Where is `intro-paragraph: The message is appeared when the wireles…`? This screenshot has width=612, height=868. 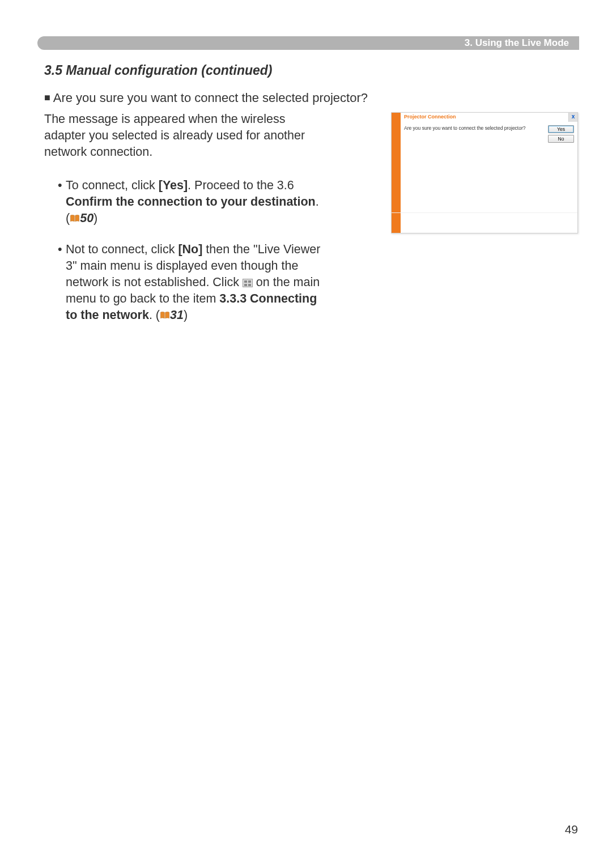
intro-paragraph: The message is appeared when the wireles… is located at coordinates (183, 136).